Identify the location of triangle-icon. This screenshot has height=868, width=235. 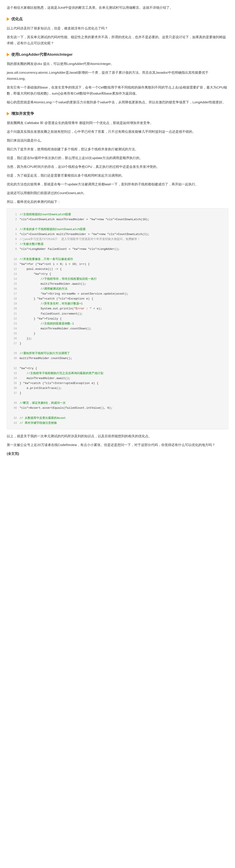
(8, 19).